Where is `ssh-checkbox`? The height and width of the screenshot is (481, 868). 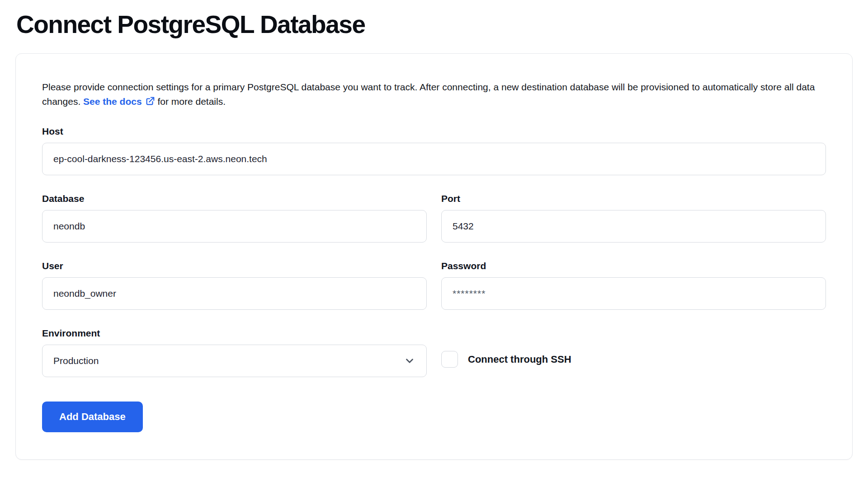 ssh-checkbox is located at coordinates (449, 360).